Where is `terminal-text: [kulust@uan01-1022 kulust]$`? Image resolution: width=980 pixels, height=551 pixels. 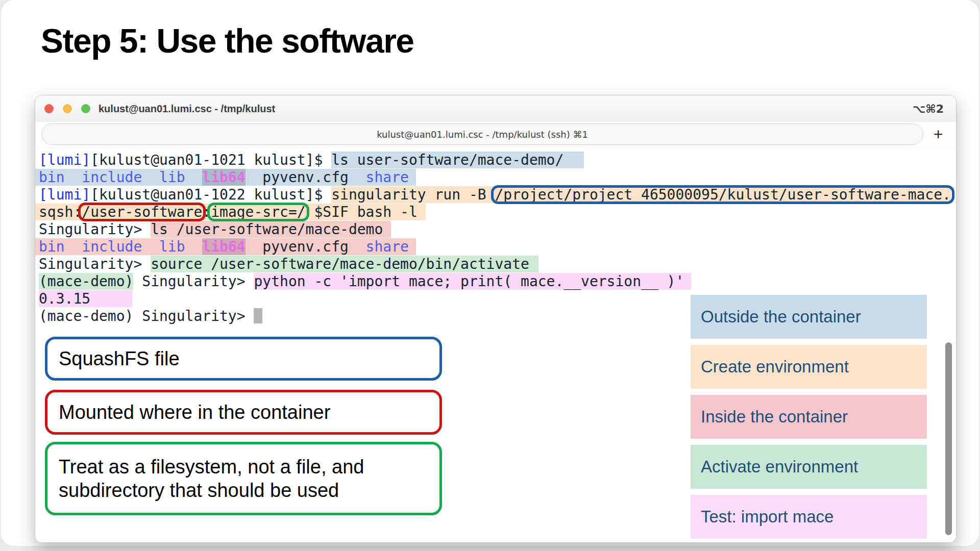
terminal-text: [kulust@uan01-1022 kulust]$ is located at coordinates (211, 195).